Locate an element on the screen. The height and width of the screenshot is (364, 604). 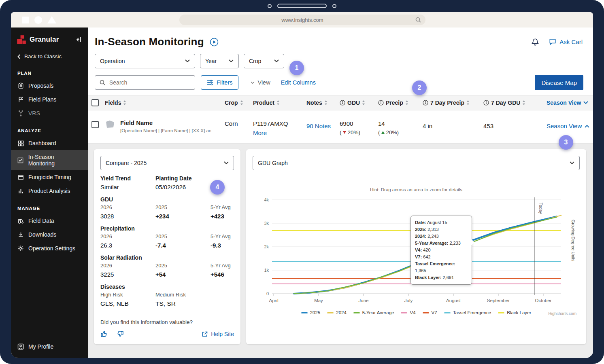
delta-value: 20%) is located at coordinates (354, 133).